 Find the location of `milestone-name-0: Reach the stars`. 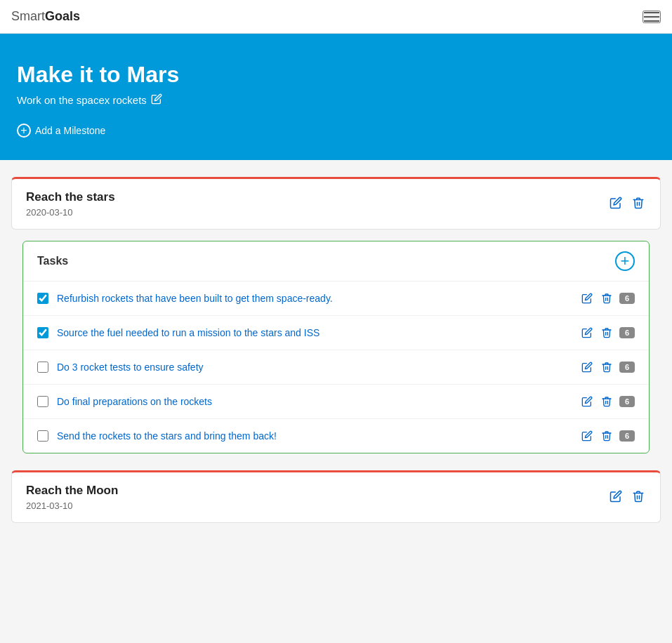

milestone-name-0: Reach the stars is located at coordinates (70, 197).